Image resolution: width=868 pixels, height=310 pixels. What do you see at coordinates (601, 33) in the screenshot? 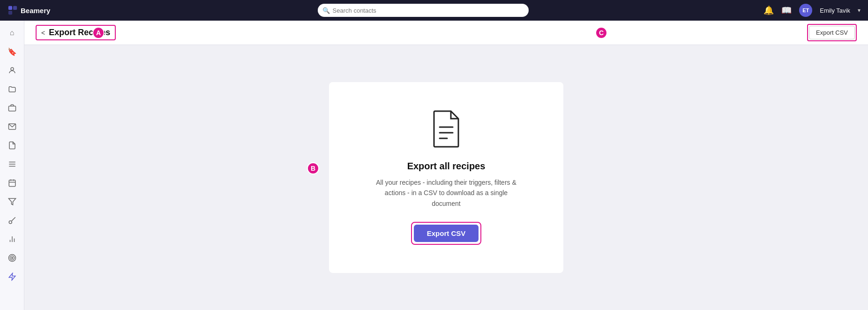
I see `label-c: C` at bounding box center [601, 33].